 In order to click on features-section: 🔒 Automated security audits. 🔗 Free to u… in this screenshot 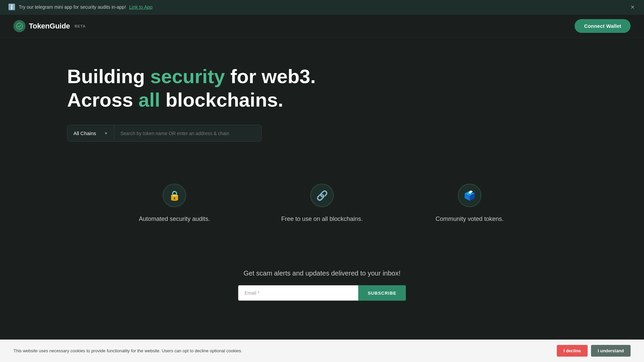, I will do `click(322, 202)`.